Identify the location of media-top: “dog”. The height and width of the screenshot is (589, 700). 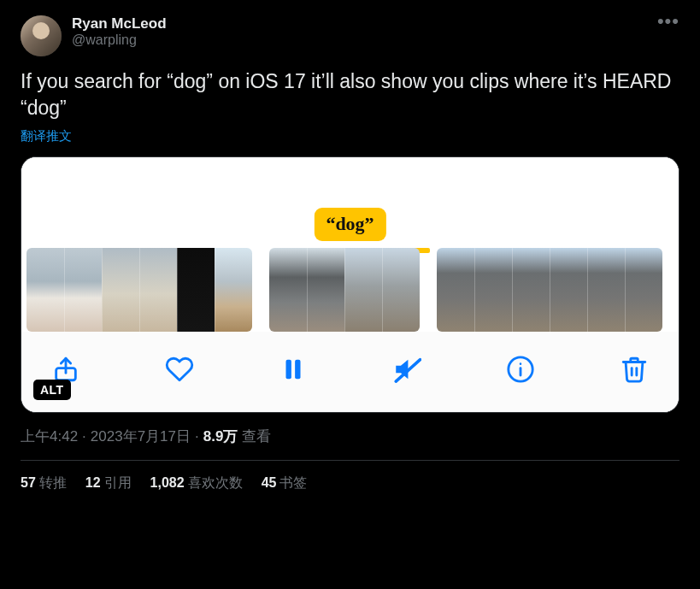
(350, 203).